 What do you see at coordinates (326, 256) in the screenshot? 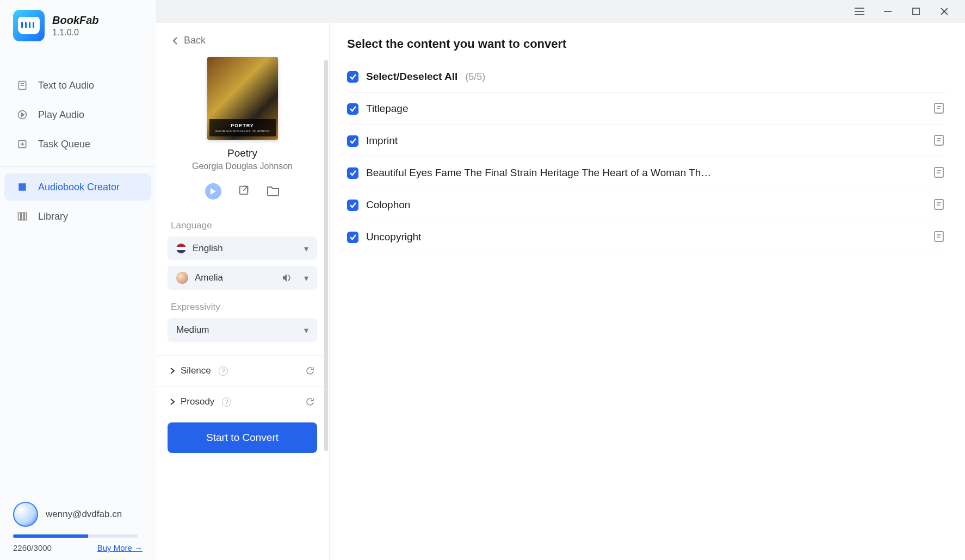
I see `scrollbar` at bounding box center [326, 256].